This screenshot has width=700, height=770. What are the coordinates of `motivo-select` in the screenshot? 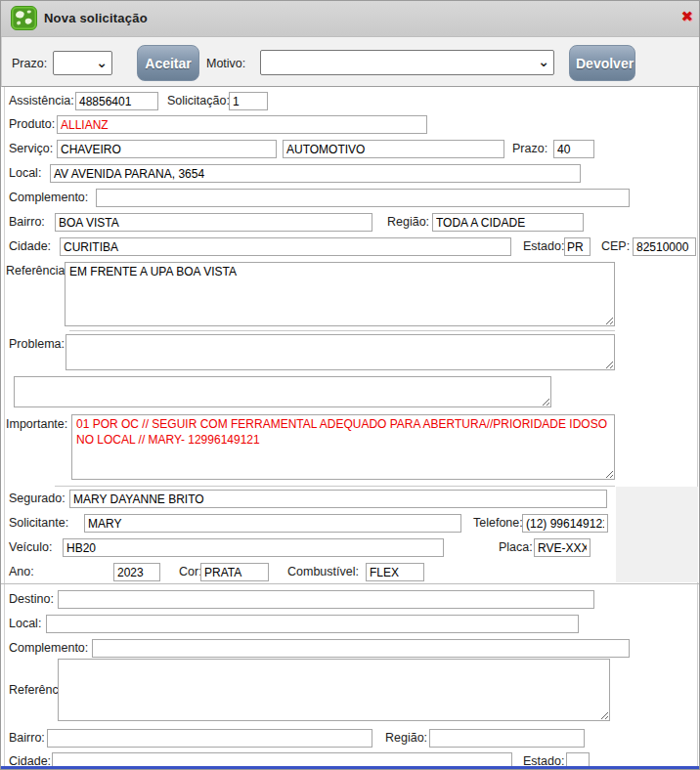 It's located at (407, 63).